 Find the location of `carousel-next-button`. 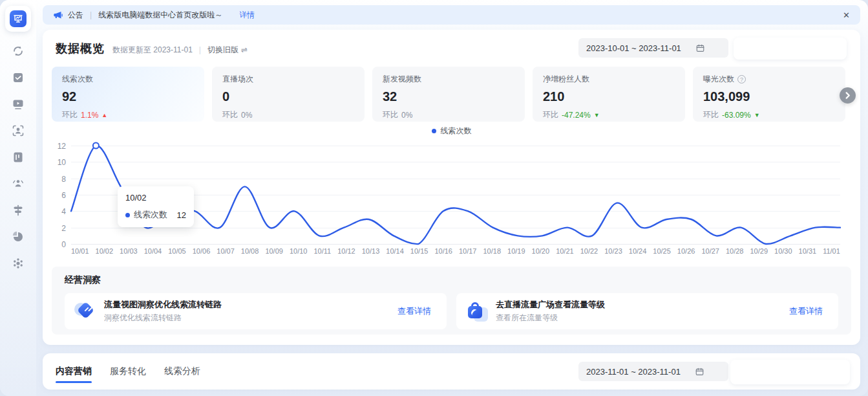

carousel-next-button is located at coordinates (848, 96).